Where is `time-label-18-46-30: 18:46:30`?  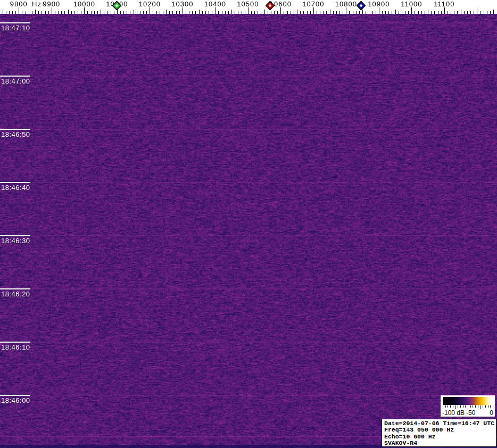
time-label-18-46-30: 18:46:30 is located at coordinates (16, 240).